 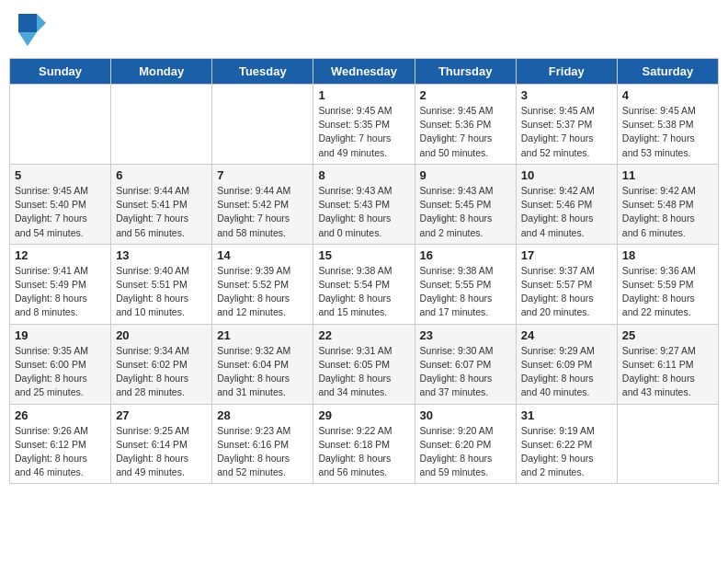 I want to click on calendar-cell: 10Sunrise: 9:42 AMSunset: 5:46 PMDayligh…, so click(x=566, y=204).